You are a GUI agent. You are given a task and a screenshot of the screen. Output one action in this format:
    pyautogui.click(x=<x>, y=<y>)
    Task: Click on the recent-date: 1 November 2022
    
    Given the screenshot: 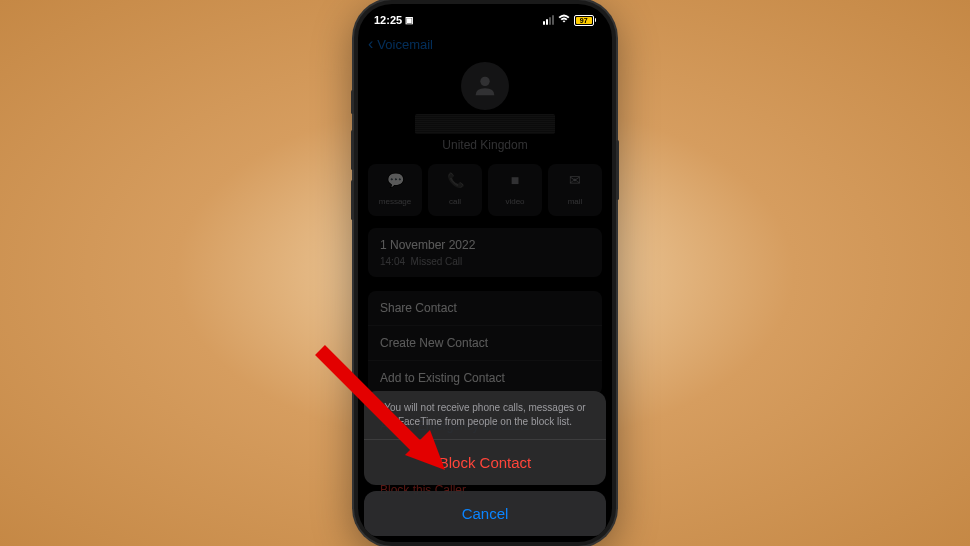 What is the action you would take?
    pyautogui.click(x=485, y=245)
    